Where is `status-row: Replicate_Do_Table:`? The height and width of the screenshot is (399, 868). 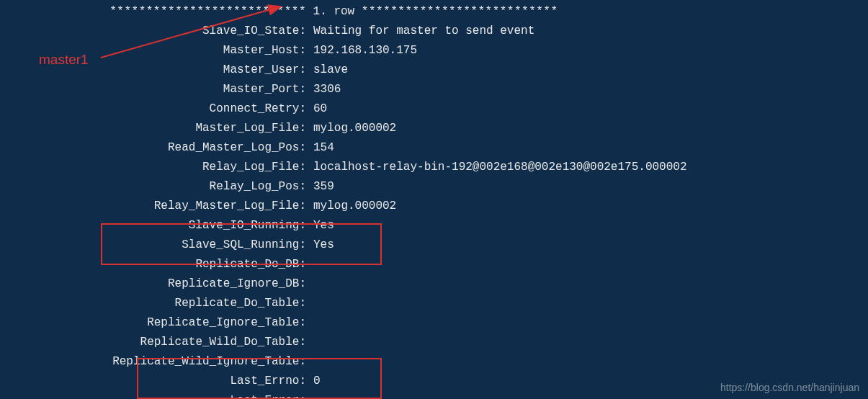 status-row: Replicate_Do_Table: is located at coordinates (434, 304).